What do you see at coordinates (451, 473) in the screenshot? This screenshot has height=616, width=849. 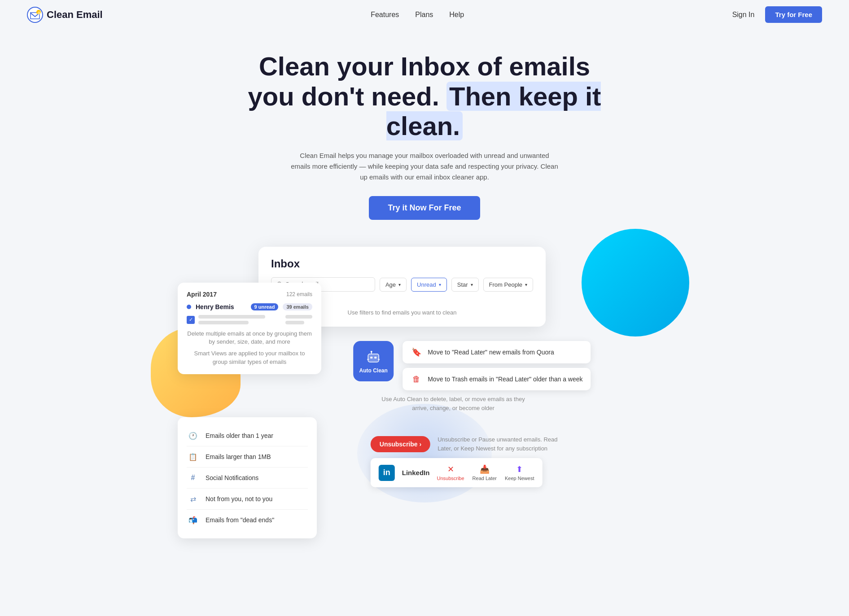 I see `action-unsubscribe: ✕ Unsubscribe` at bounding box center [451, 473].